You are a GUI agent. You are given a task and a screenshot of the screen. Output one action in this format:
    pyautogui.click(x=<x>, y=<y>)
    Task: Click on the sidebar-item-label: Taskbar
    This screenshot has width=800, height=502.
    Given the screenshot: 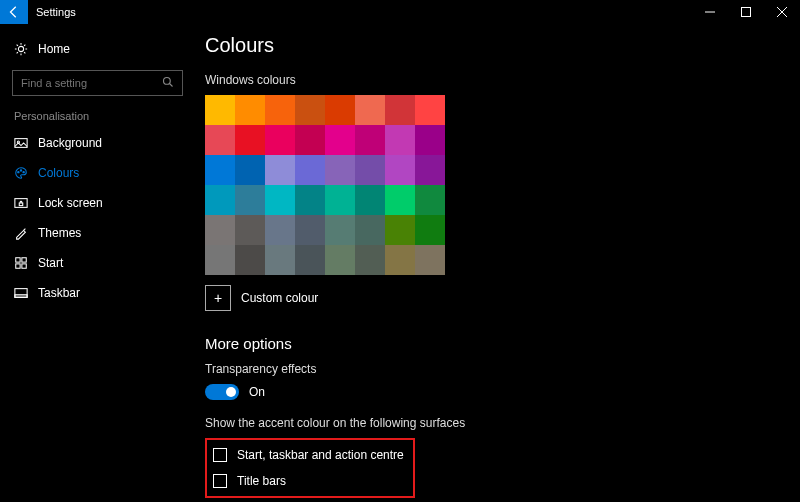 What is the action you would take?
    pyautogui.click(x=59, y=293)
    